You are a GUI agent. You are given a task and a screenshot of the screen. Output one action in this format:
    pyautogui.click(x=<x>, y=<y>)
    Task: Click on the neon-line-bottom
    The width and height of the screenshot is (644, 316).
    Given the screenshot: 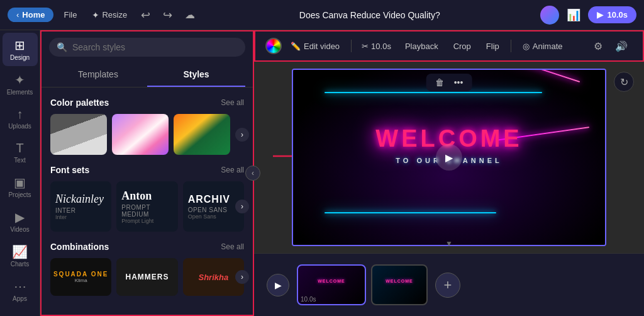 What is the action you would take?
    pyautogui.click(x=410, y=213)
    